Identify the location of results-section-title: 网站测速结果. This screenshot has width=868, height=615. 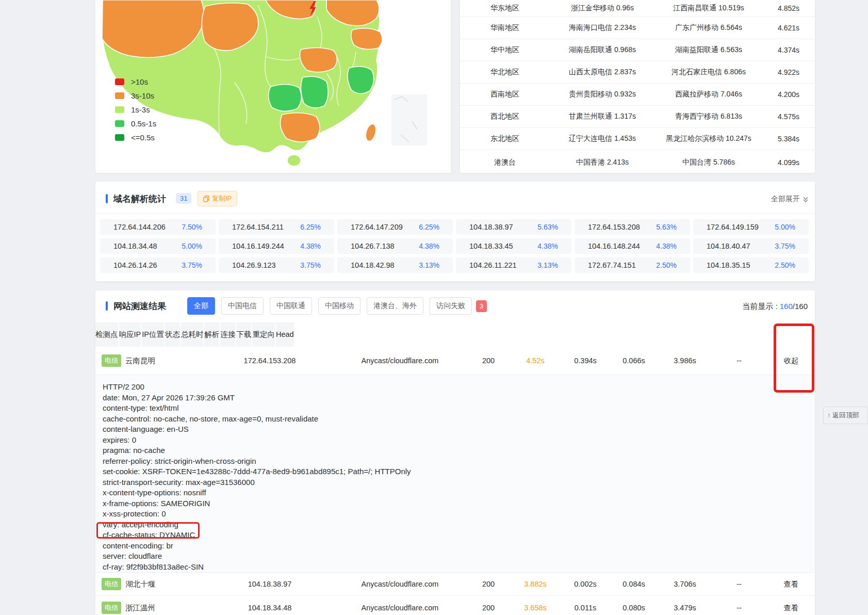
(140, 306).